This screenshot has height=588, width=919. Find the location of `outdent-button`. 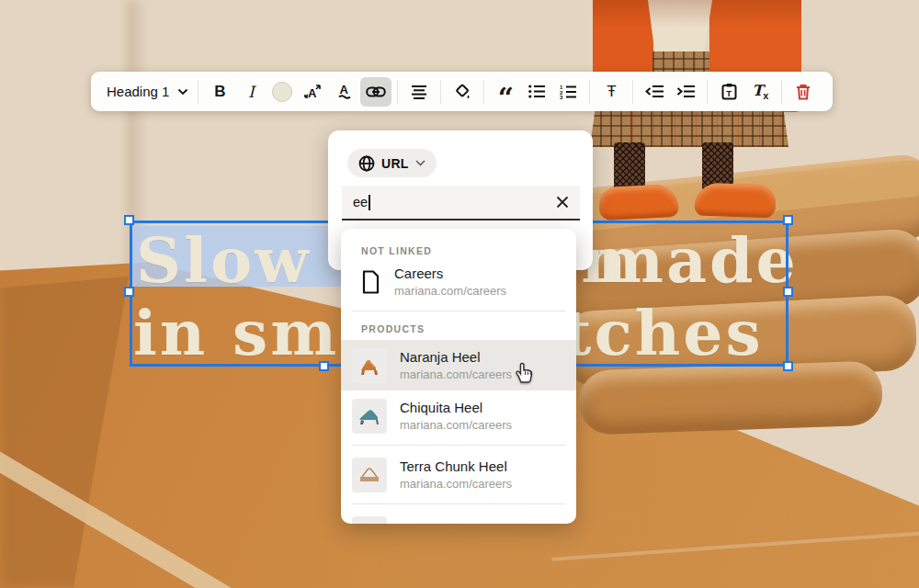

outdent-button is located at coordinates (654, 92).